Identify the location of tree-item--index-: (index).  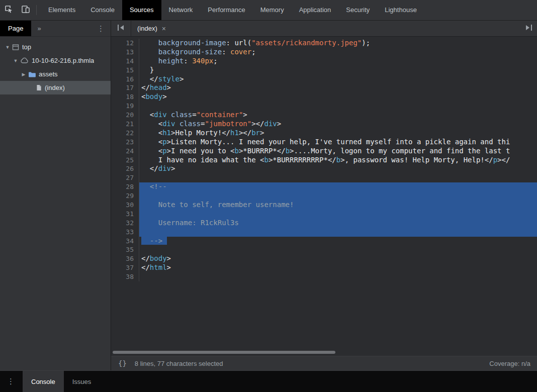
(55, 87).